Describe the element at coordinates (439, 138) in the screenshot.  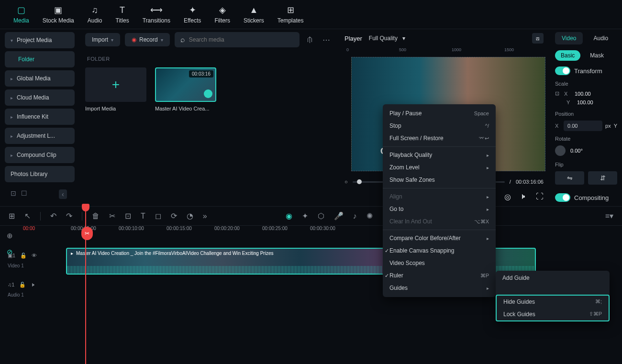
I see `cm-fullscreen: Full Screen / Restore⌤↩` at that location.